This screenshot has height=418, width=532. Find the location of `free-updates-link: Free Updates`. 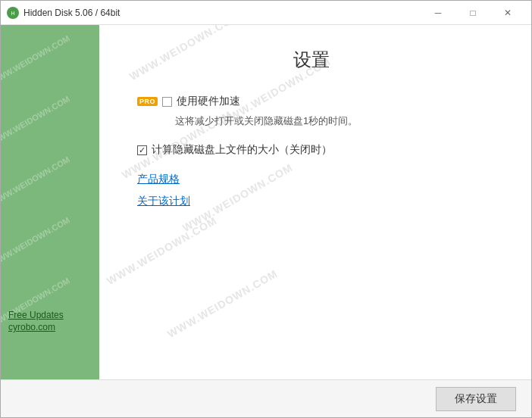

free-updates-link: Free Updates is located at coordinates (36, 315).